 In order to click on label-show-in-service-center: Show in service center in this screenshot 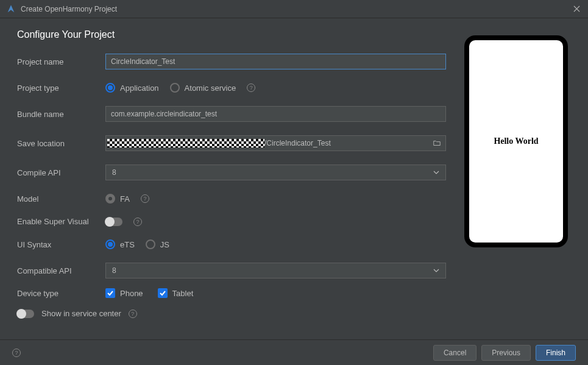, I will do `click(82, 313)`.